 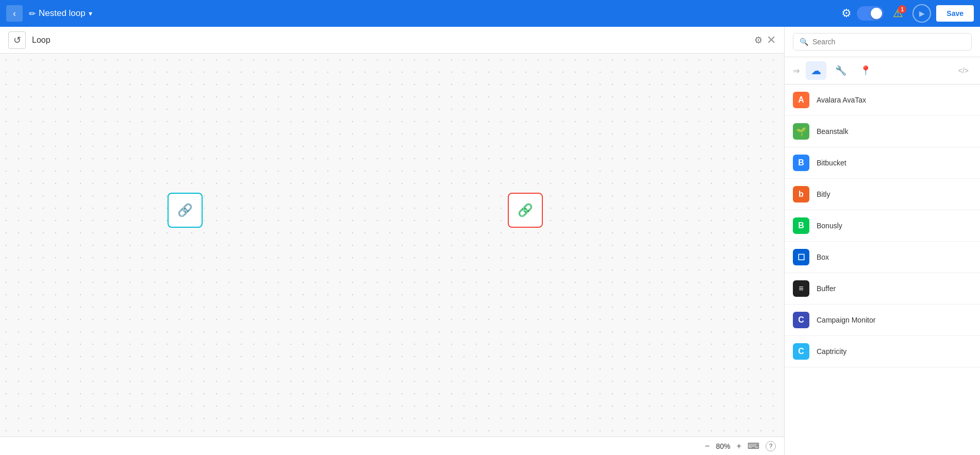 I want to click on loop-gear-icon: ⚙, so click(x=758, y=40).